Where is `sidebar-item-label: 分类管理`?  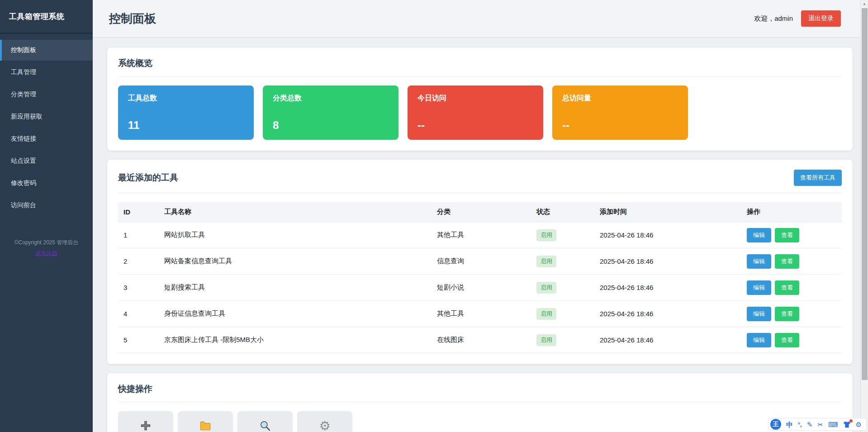 sidebar-item-label: 分类管理 is located at coordinates (24, 95).